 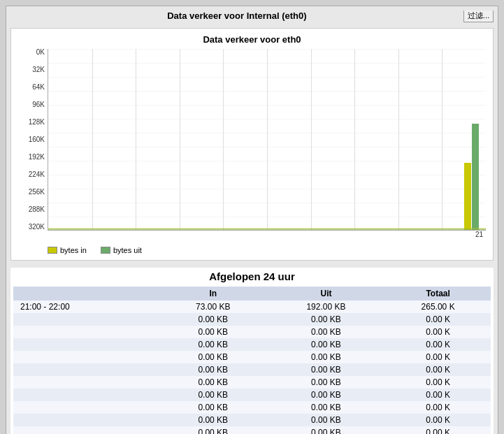 What do you see at coordinates (252, 39) in the screenshot?
I see `chart-title: Data verkeer voor eth0` at bounding box center [252, 39].